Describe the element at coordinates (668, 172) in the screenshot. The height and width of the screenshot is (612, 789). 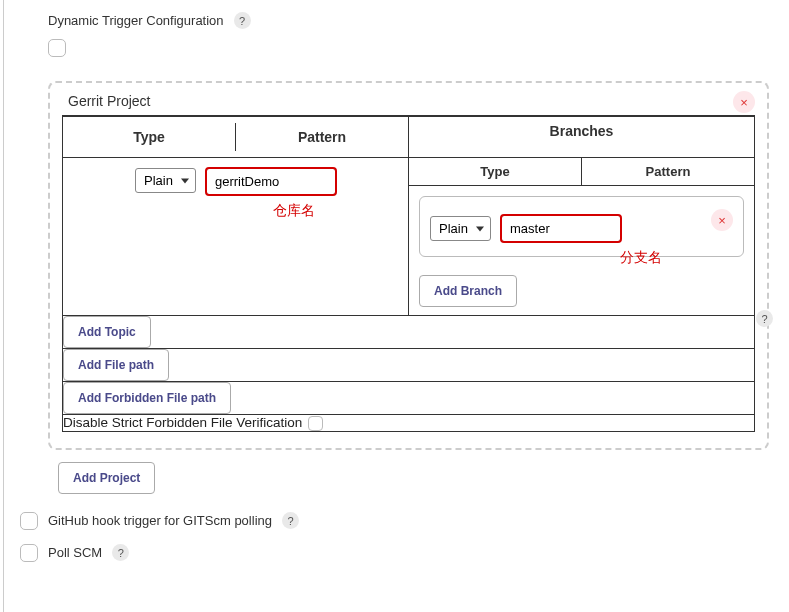
I see `branch-th-pattern: Pattern` at that location.